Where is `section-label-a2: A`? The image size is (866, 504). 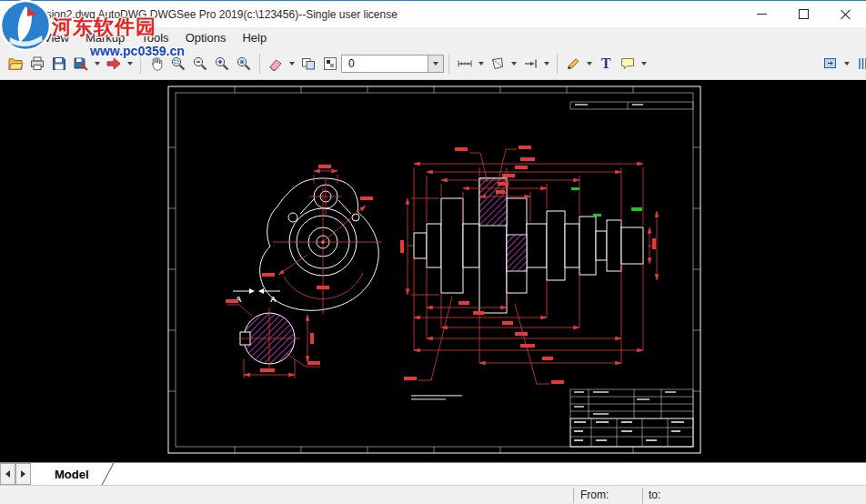 section-label-a2: A is located at coordinates (273, 299).